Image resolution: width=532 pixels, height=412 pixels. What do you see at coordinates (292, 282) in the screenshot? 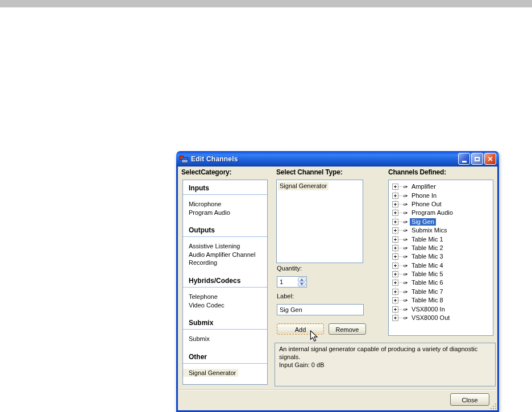
I see `quantity-stepper: 1` at bounding box center [292, 282].